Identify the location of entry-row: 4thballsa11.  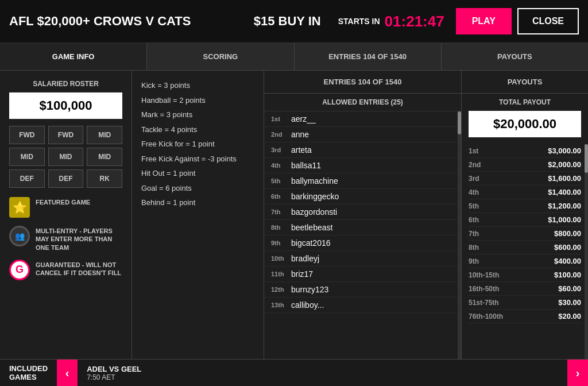
(363, 165).